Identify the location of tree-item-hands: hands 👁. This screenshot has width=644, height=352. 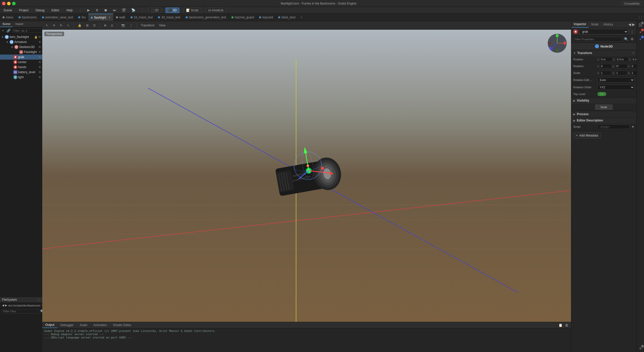
(21, 67).